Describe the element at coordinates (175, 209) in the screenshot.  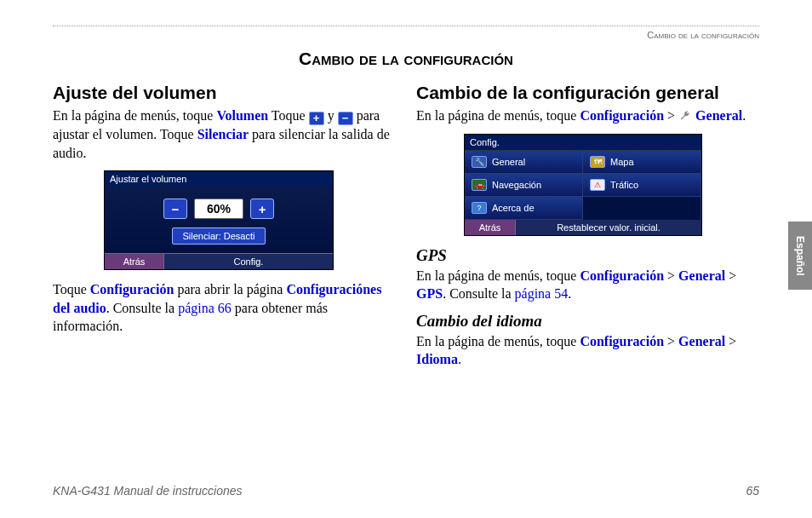
I see `volume-minus-button: −` at that location.